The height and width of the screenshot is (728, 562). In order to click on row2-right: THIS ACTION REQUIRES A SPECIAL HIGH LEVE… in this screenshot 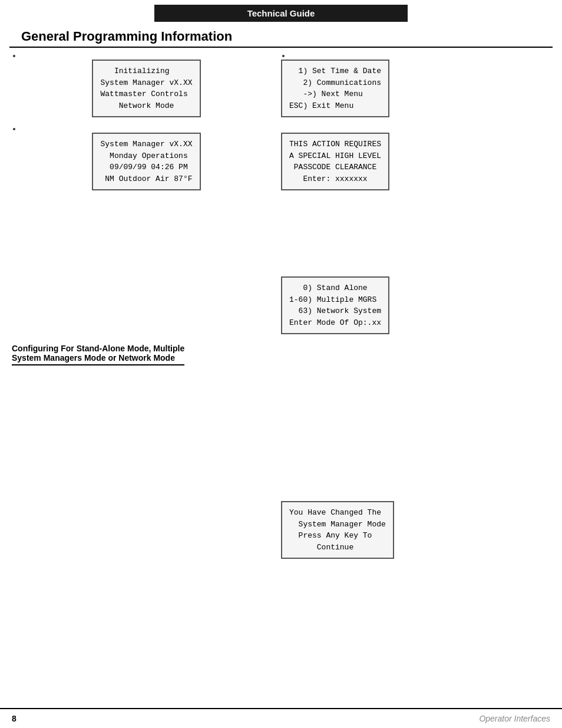, I will do `click(416, 159)`.